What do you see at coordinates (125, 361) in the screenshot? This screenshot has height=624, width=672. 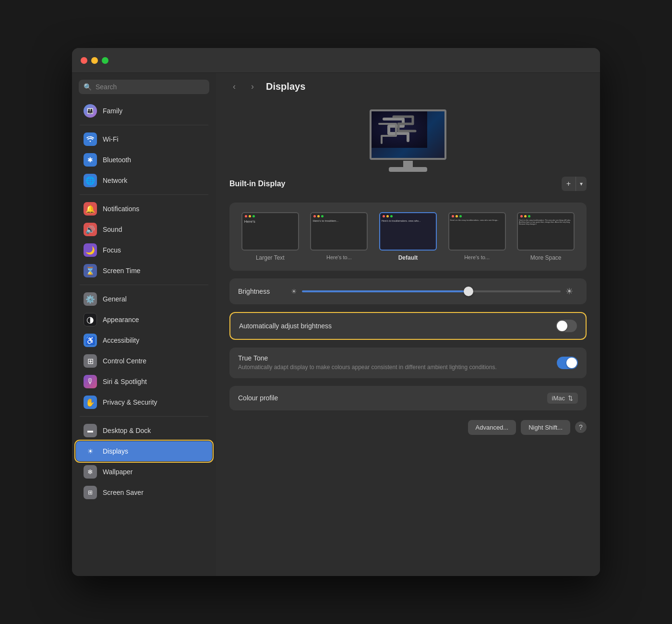 I see `sidebar-item-label: Control Centre` at bounding box center [125, 361].